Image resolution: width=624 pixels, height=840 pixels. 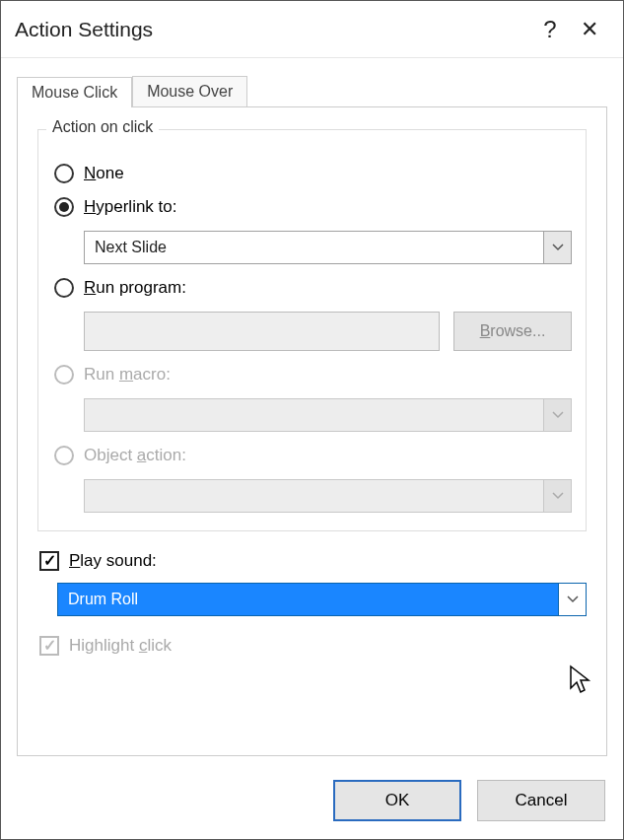 I want to click on close-icon: ✕, so click(x=589, y=30).